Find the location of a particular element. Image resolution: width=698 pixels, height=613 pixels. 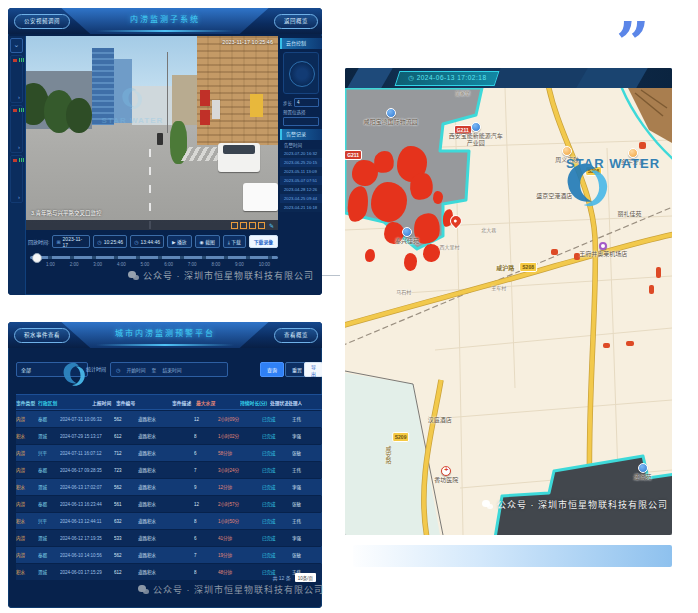

table-header-cell: 行政区划 is located at coordinates (65, 402).